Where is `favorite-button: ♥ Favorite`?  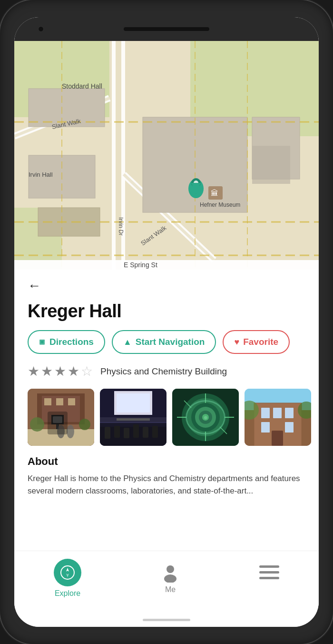 favorite-button: ♥ Favorite is located at coordinates (256, 342).